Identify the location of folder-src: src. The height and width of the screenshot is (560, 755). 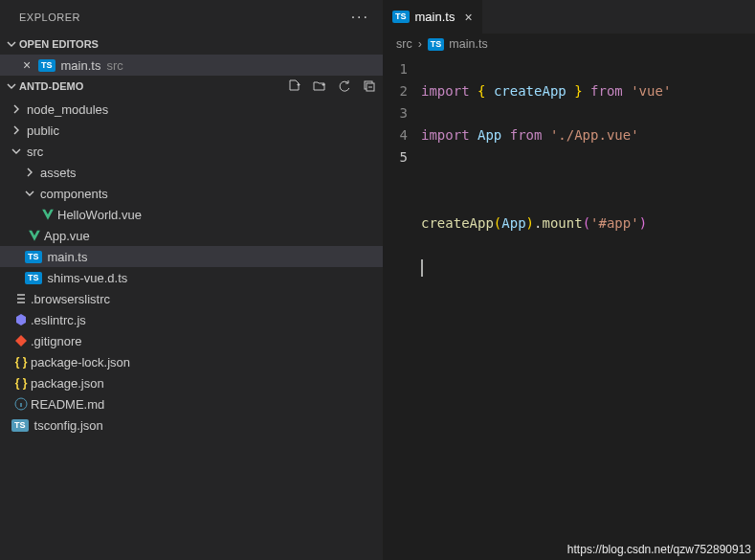
(191, 151).